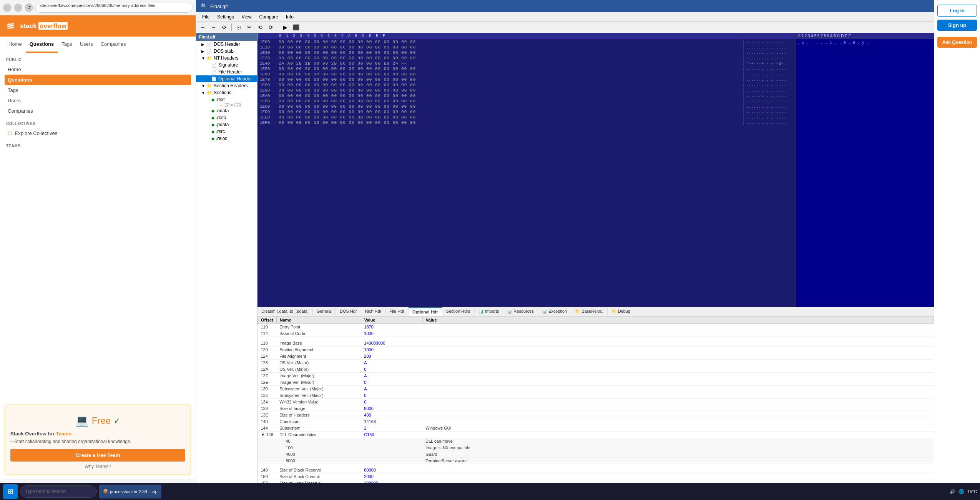  What do you see at coordinates (596, 422) in the screenshot?
I see `table-row: 140Checksum14163` at bounding box center [596, 422].